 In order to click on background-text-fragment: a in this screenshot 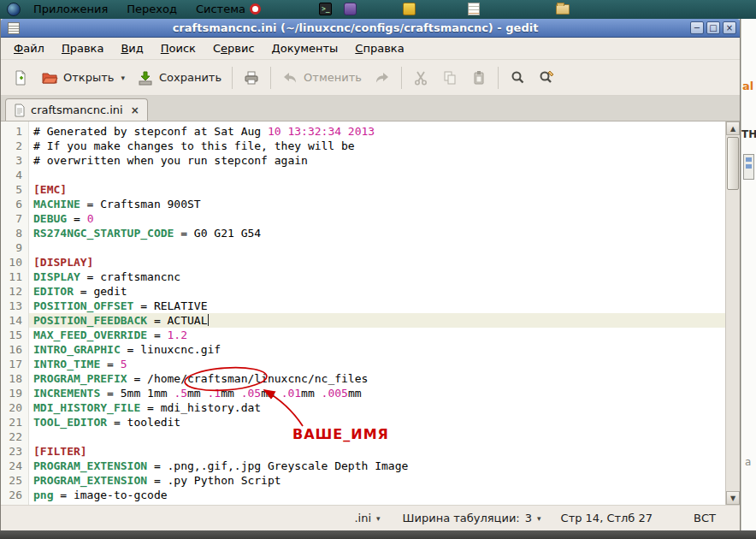, I will do `click(747, 462)`.